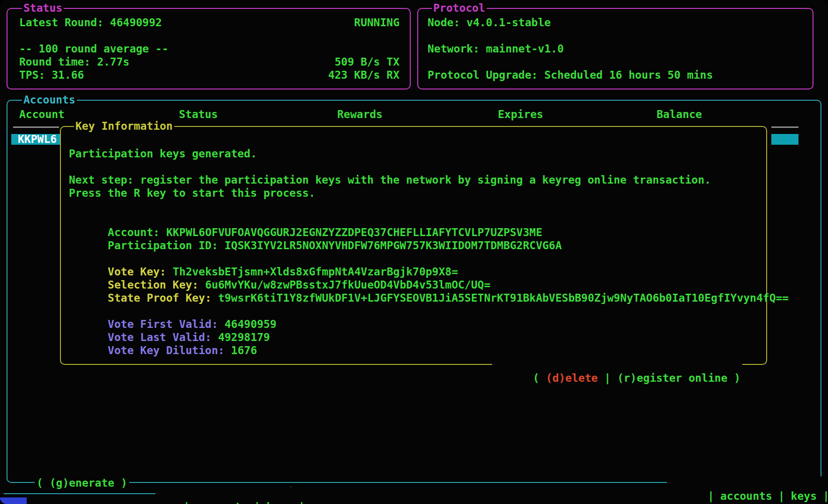 The height and width of the screenshot is (504, 828). Describe the element at coordinates (540, 378) in the screenshot. I see `actions-open-paren: (` at that location.